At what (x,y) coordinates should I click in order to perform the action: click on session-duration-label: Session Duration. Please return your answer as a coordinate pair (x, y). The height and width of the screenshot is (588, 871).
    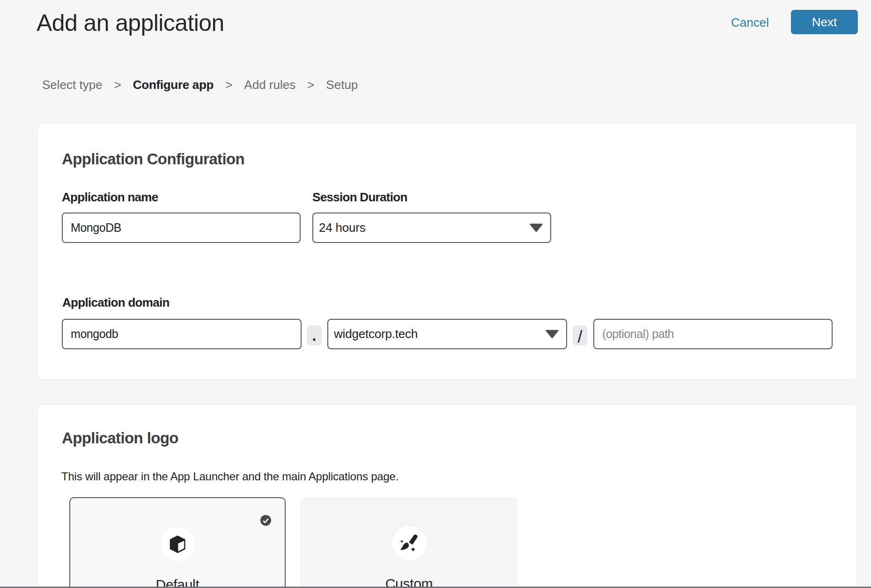
    Looking at the image, I should click on (360, 197).